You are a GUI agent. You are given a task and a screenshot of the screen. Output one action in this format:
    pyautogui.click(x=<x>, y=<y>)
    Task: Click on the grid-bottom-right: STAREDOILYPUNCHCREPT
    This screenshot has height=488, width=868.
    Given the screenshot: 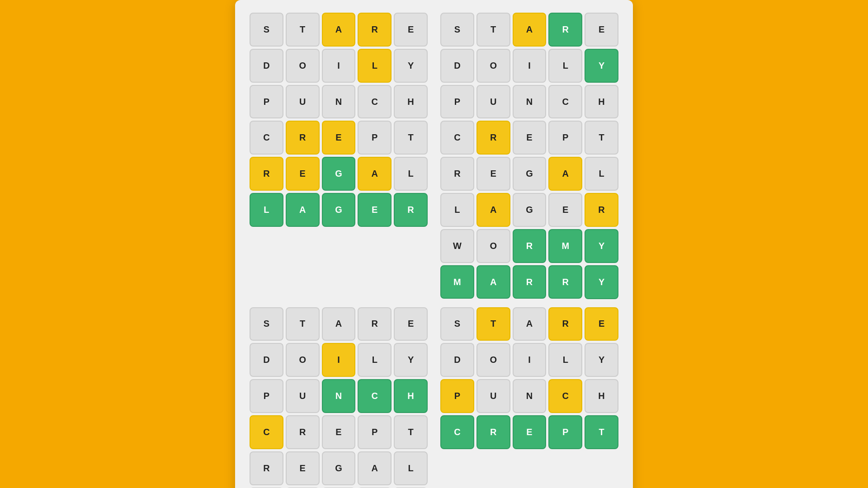 What is the action you would take?
    pyautogui.click(x=529, y=398)
    